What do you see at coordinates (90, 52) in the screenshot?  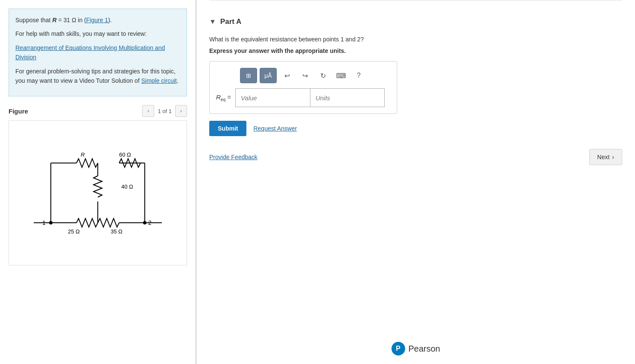 I see `math-review-link: Rearrangement of Equations Involving Mul…` at bounding box center [90, 52].